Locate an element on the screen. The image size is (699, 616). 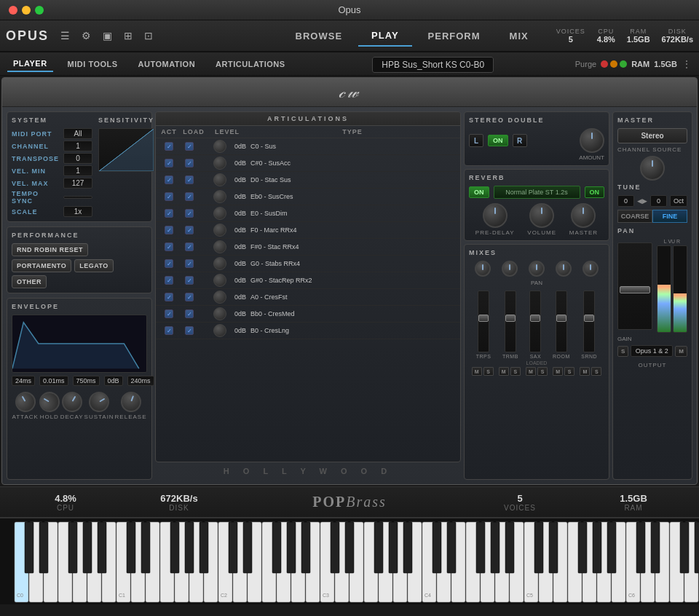
oct-value: 0 is located at coordinates (658, 201).